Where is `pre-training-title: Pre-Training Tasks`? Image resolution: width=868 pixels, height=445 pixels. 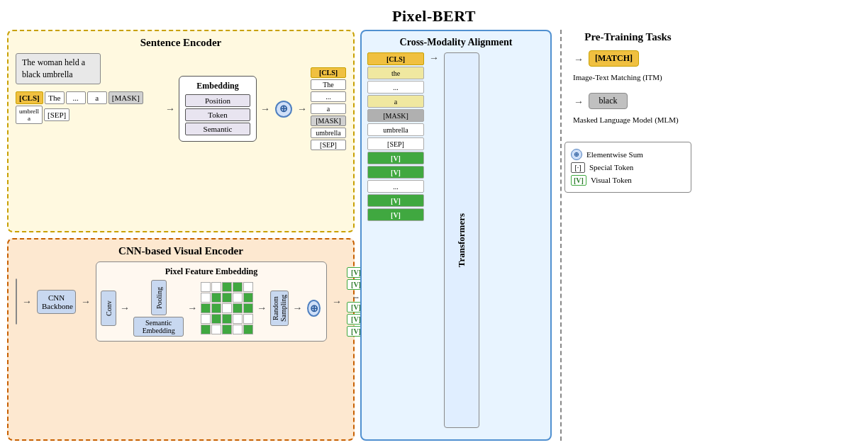 pre-training-title: Pre-Training Tasks is located at coordinates (628, 37).